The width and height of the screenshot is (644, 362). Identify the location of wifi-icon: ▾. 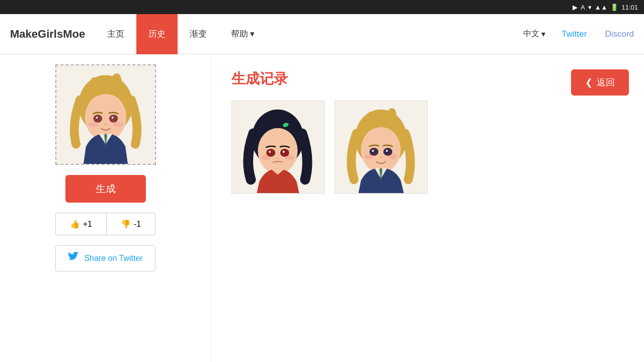
(590, 7).